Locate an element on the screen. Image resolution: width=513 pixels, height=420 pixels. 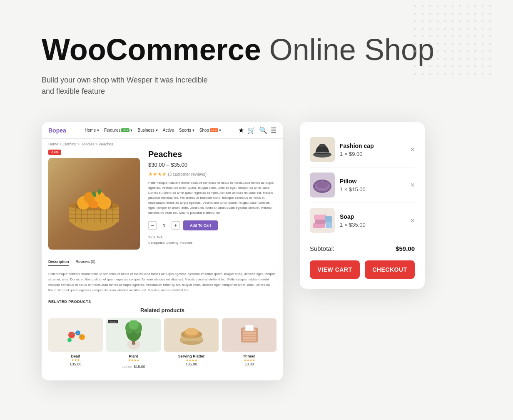
nav-sports: Sports ▾ is located at coordinates (187, 130).